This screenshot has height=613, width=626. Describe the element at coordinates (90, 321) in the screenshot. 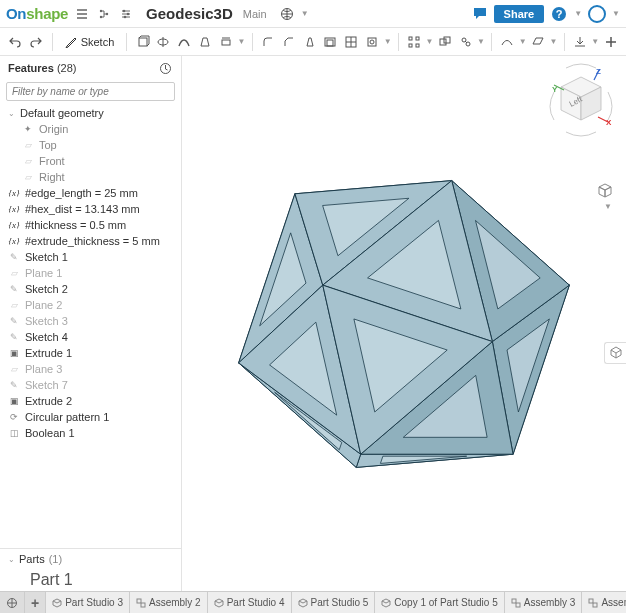

I see `feature-item: ✎Sketch 3` at that location.